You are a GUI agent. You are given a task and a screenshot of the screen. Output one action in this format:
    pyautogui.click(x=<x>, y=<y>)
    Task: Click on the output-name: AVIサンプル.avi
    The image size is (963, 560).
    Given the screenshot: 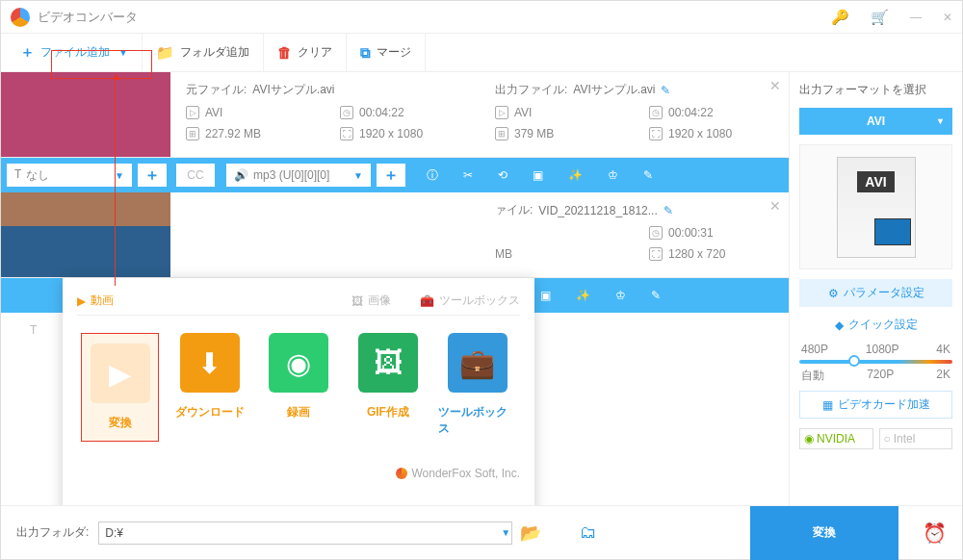 What is the action you would take?
    pyautogui.click(x=614, y=90)
    